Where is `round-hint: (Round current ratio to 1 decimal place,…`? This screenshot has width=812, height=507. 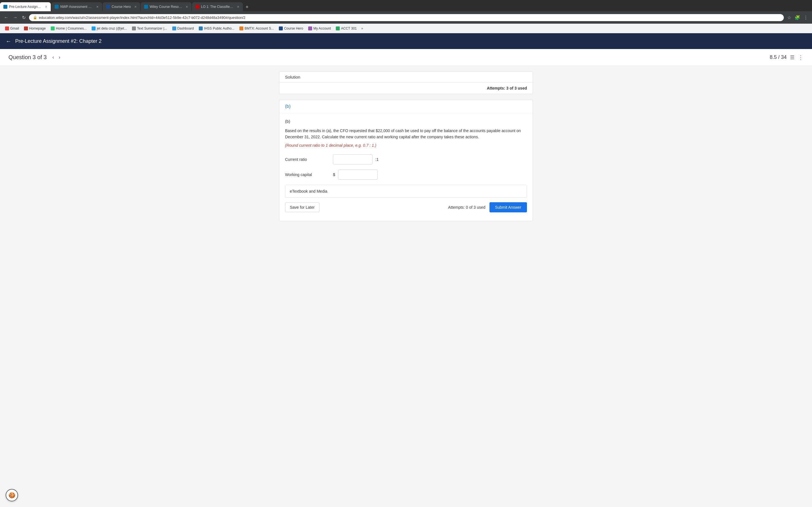 round-hint: (Round current ratio to 1 decimal place,… is located at coordinates (406, 146).